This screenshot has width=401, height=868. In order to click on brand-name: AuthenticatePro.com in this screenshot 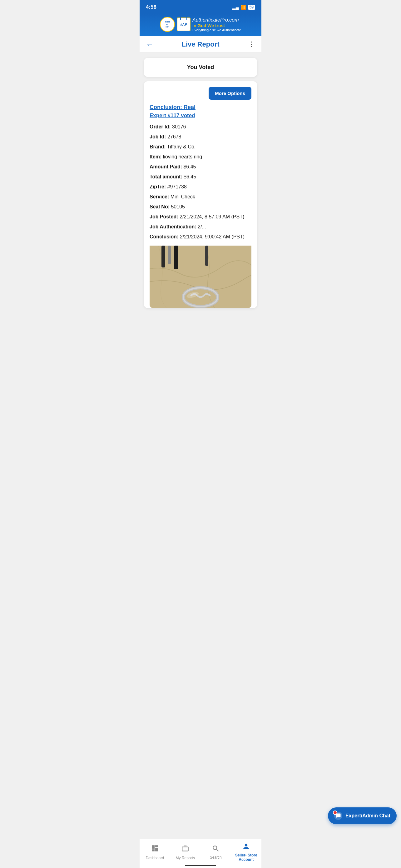, I will do `click(217, 20)`.